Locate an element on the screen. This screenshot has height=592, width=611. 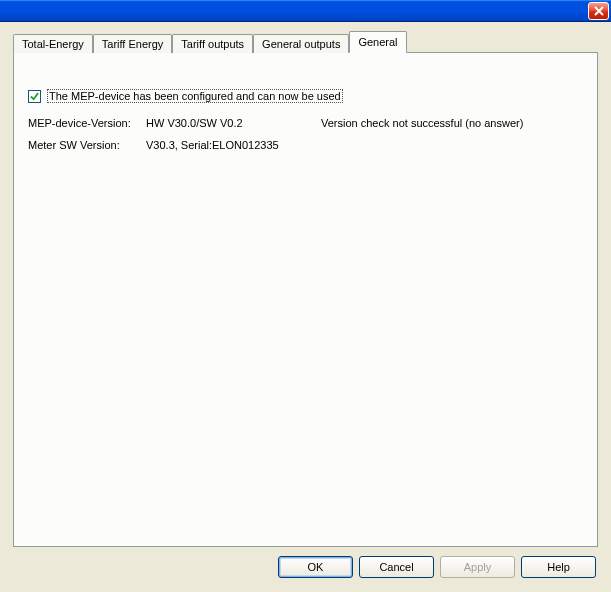
button-label: Help is located at coordinates (558, 567).